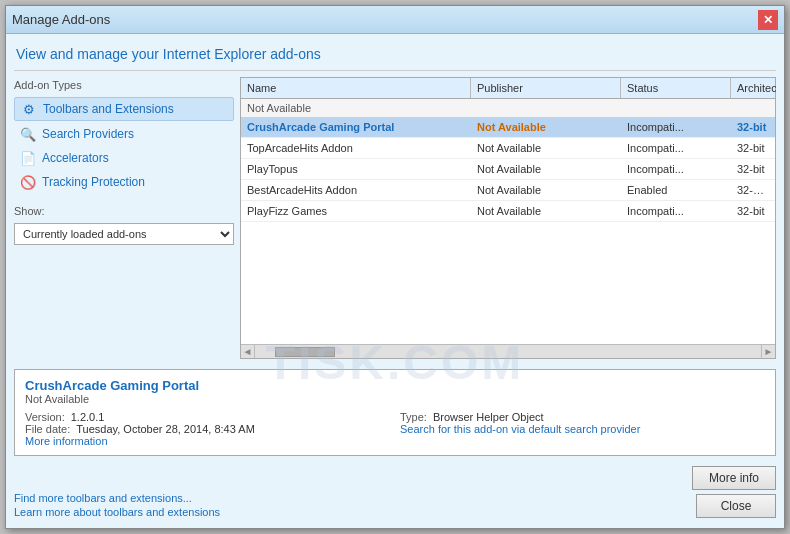 This screenshot has width=790, height=534. What do you see at coordinates (488, 417) in the screenshot?
I see `type-value: Browser Helper Object` at bounding box center [488, 417].